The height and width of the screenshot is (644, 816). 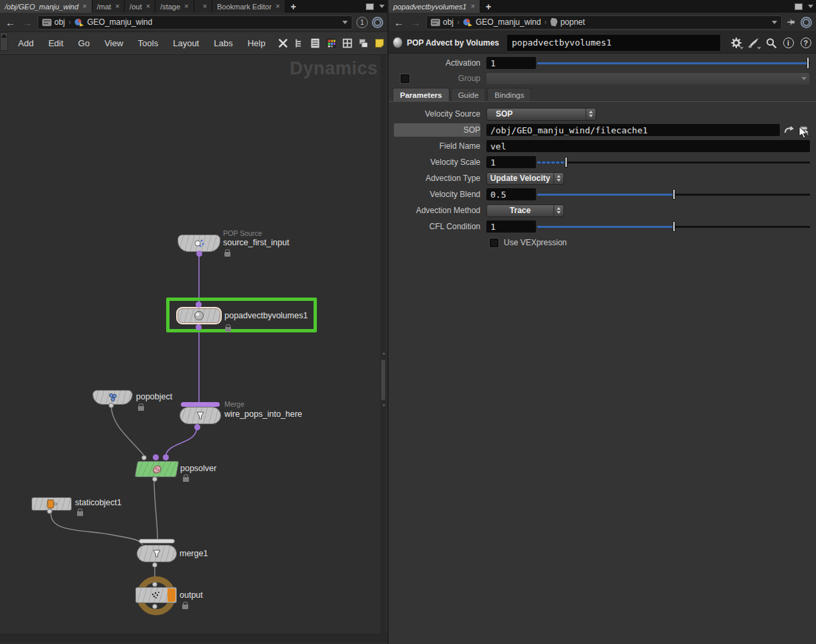 What do you see at coordinates (84, 43) in the screenshot?
I see `menu-go: Go` at bounding box center [84, 43].